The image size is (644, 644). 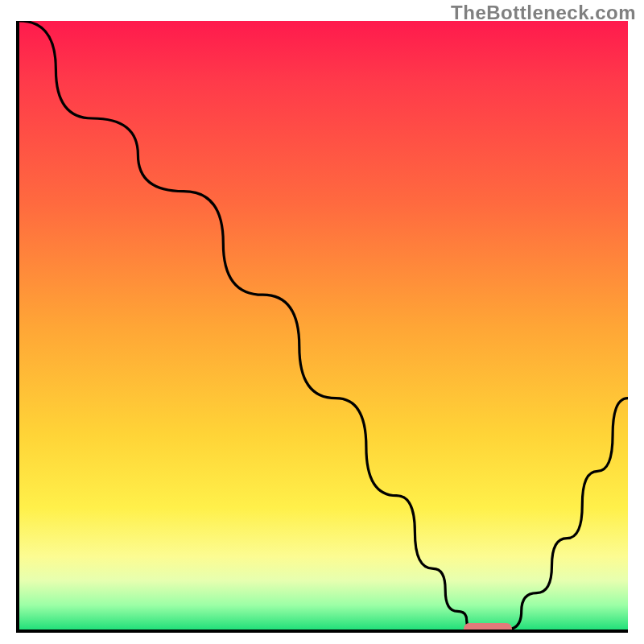 I want to click on optimum-marker, so click(x=488, y=628).